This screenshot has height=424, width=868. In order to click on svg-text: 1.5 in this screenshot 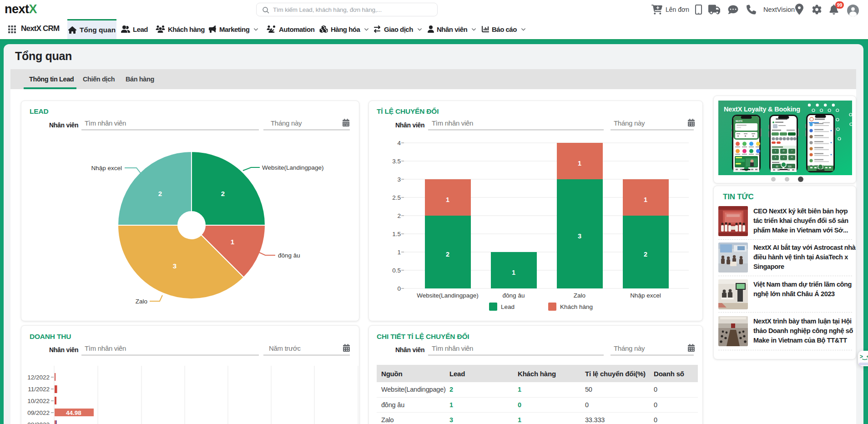, I will do `click(397, 234)`.